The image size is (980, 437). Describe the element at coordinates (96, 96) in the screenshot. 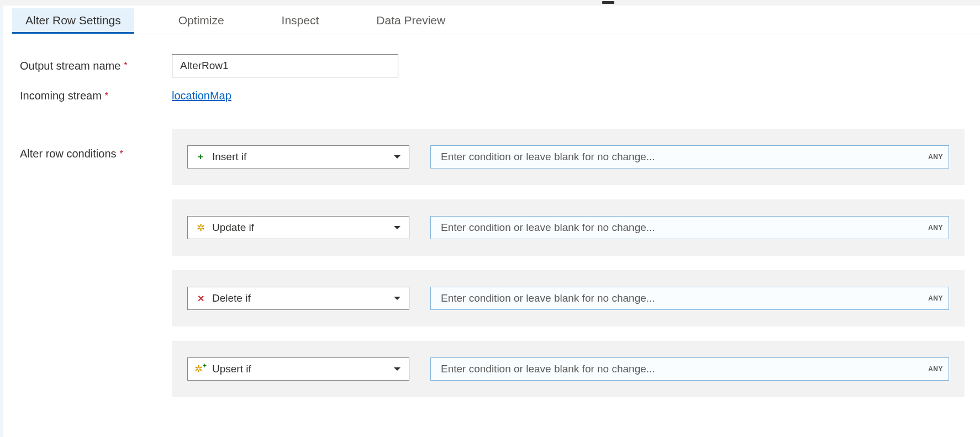

I see `incoming-stream-label: Incoming stream *` at that location.